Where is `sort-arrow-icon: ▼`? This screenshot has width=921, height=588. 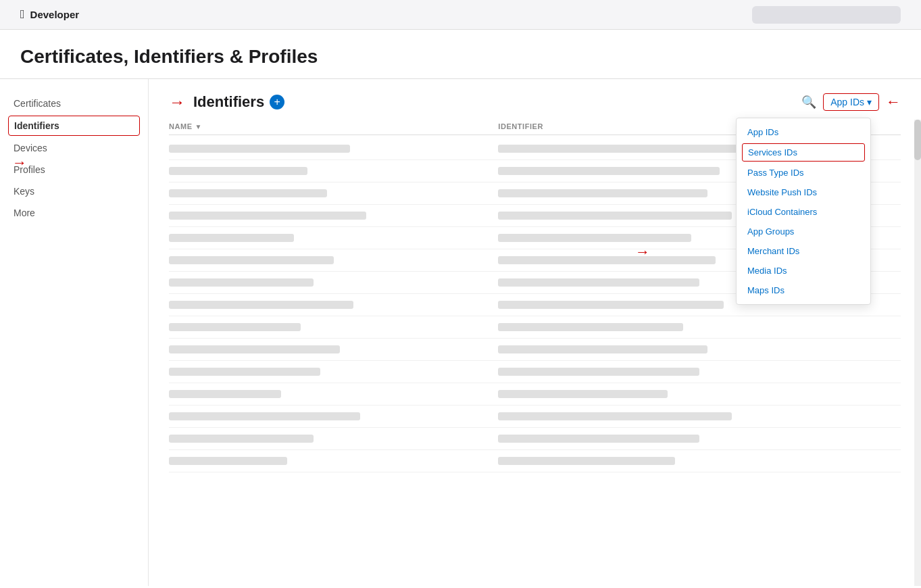 sort-arrow-icon: ▼ is located at coordinates (199, 127).